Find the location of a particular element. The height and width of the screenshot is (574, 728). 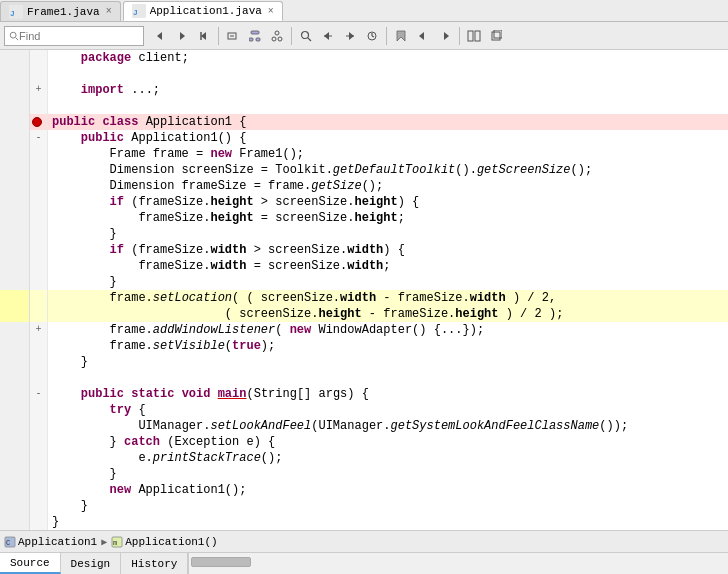

line-gutter-22: - is located at coordinates (39, 394).